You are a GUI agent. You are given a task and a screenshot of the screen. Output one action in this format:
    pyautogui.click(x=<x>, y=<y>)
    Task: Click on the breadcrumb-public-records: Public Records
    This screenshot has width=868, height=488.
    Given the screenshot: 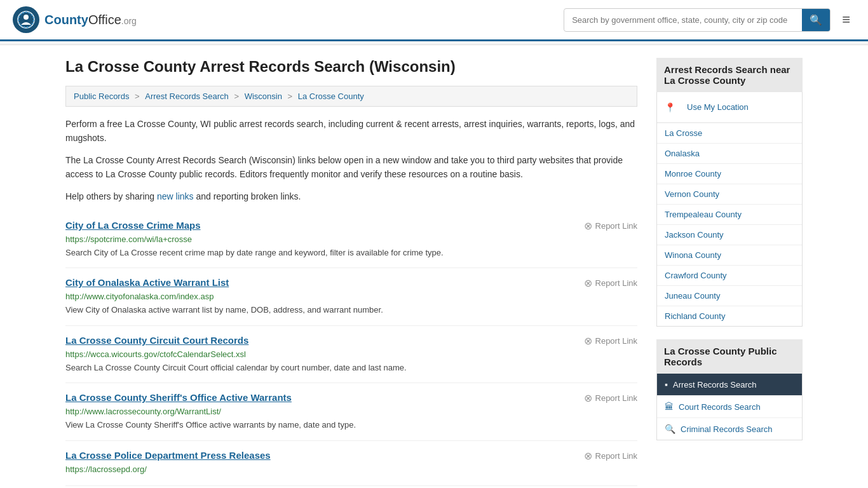 What is the action you would take?
    pyautogui.click(x=102, y=97)
    